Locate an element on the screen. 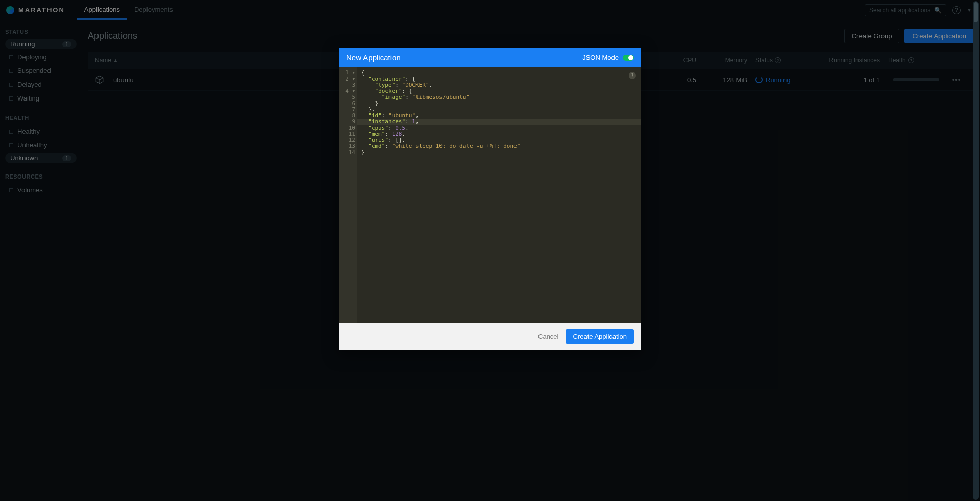  modal-header: New Application JSON Mode is located at coordinates (490, 57).